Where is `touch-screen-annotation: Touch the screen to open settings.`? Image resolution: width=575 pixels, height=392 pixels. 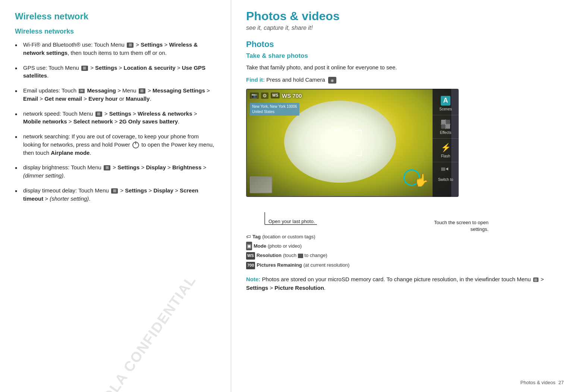
touch-screen-annotation: Touch the screen to open settings. is located at coordinates (455, 226).